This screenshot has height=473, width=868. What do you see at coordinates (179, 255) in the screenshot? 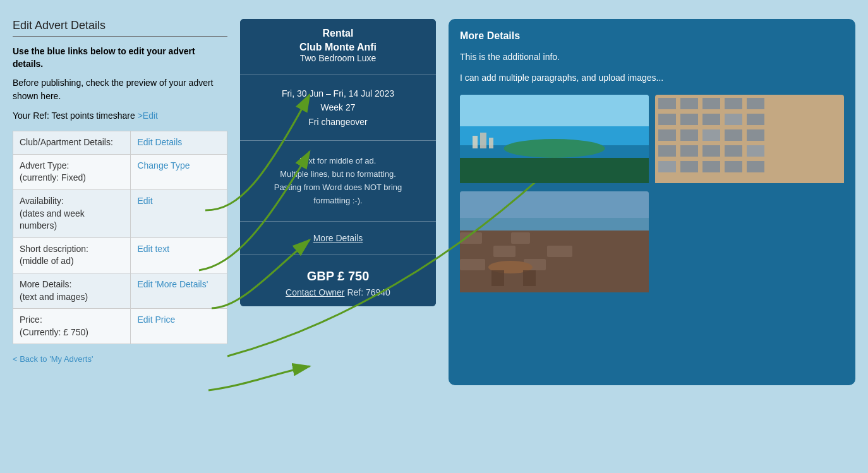
I see `row-action-4: Edit text` at bounding box center [179, 255].